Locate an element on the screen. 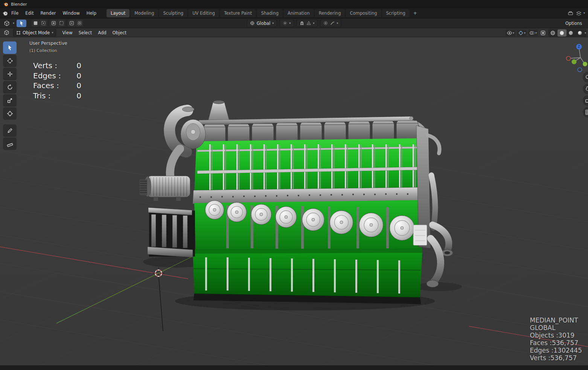 The height and width of the screenshot is (370, 588). move-tool-button is located at coordinates (10, 74).